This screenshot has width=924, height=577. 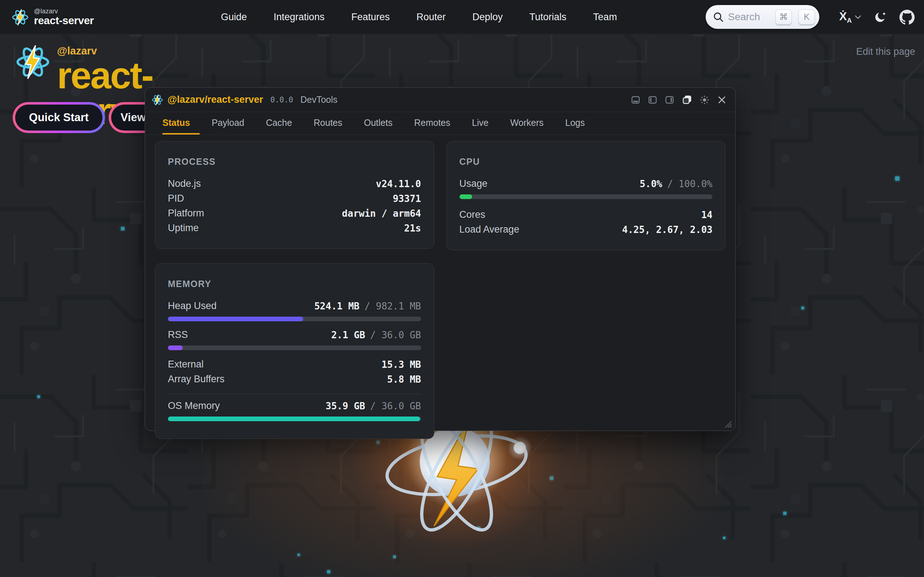 I want to click on stat-value: 93371, so click(x=407, y=199).